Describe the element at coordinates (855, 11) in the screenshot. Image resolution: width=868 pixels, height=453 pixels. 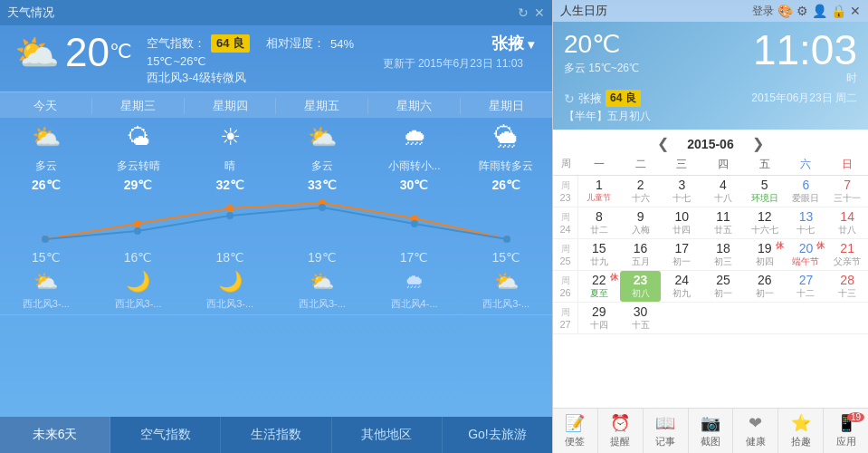
I see `icon-close-cal: ✕` at that location.